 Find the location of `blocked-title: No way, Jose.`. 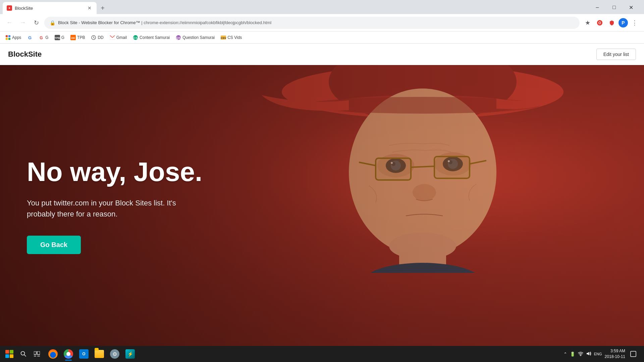

blocked-title: No way, Jose. is located at coordinates (177, 172).